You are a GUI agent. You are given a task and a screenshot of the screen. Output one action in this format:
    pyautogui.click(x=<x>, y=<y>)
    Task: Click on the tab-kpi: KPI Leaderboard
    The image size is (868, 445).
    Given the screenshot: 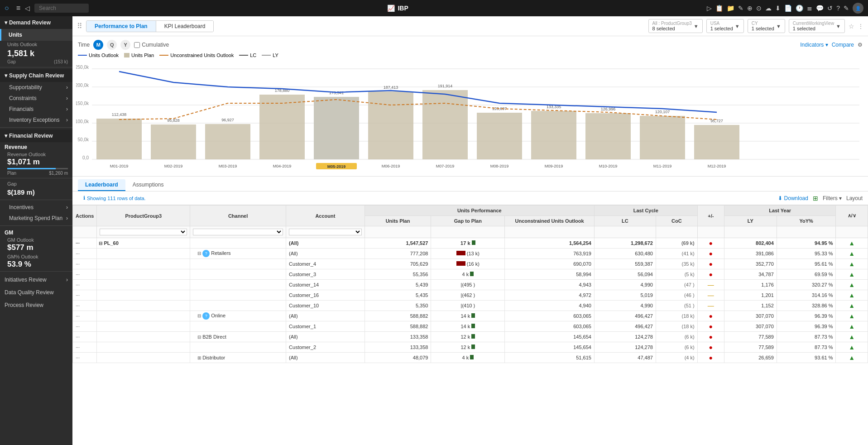 What is the action you would take?
    pyautogui.click(x=185, y=26)
    